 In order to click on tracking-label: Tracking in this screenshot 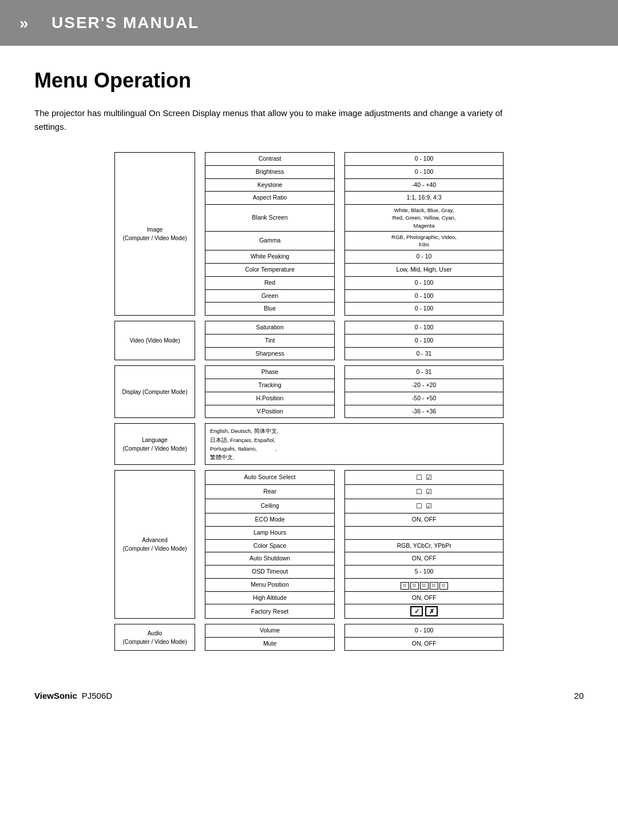, I will do `click(270, 385)`.